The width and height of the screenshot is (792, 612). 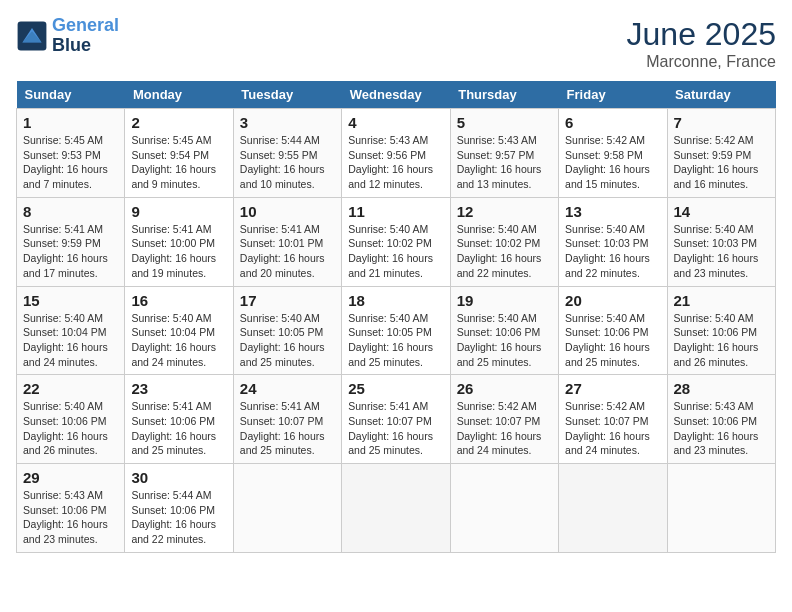 I want to click on calendar-day-2: 2 Sunrise: 5:45 AM Sunset: 9:54 PM Dayli…, so click(x=179, y=154).